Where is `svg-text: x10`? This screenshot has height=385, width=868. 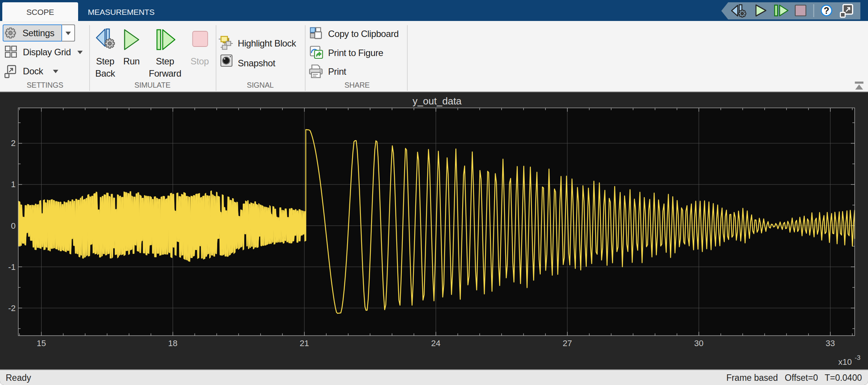
svg-text: x10 is located at coordinates (845, 362).